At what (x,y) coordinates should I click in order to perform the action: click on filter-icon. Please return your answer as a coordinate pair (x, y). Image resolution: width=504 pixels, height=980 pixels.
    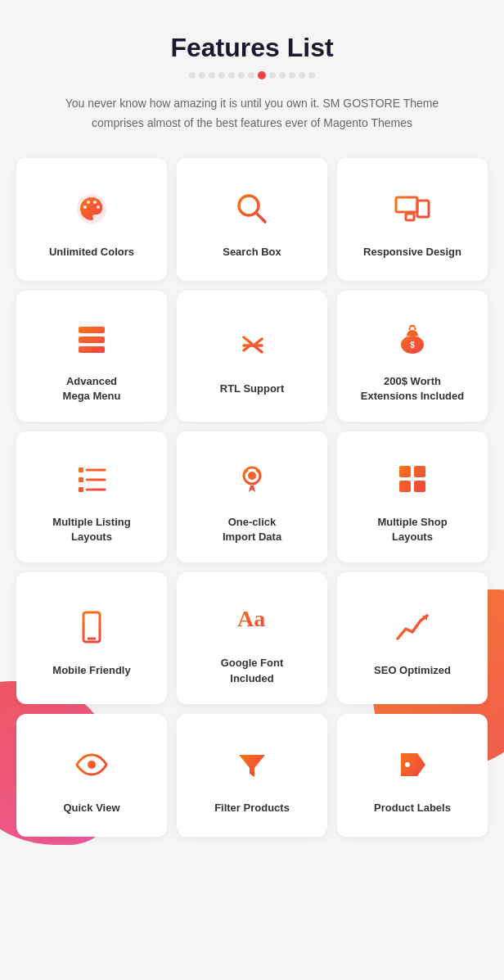
    Looking at the image, I should click on (252, 765).